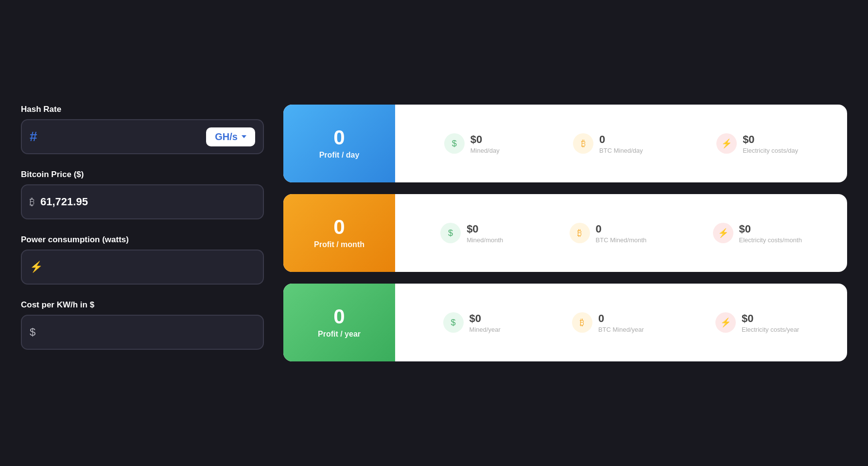 The width and height of the screenshot is (868, 466). I want to click on cost-kwh-label: Cost per KW/h in $, so click(142, 305).